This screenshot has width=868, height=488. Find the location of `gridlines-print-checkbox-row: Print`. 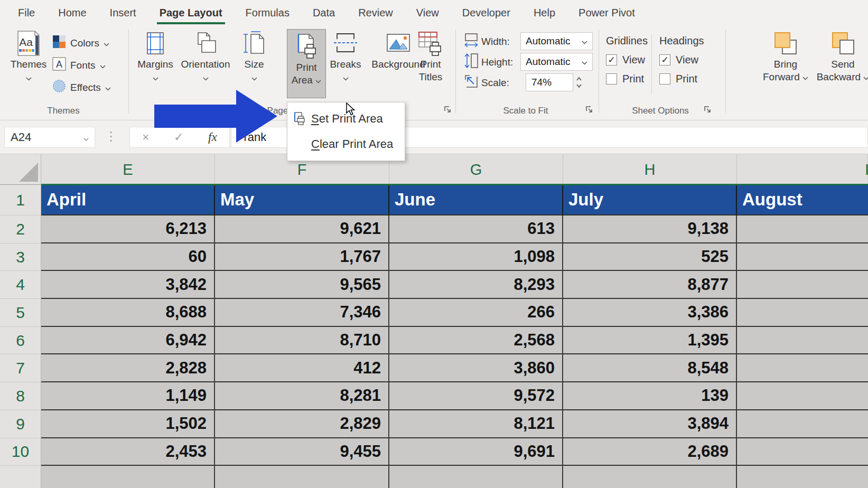

gridlines-print-checkbox-row: Print is located at coordinates (627, 79).